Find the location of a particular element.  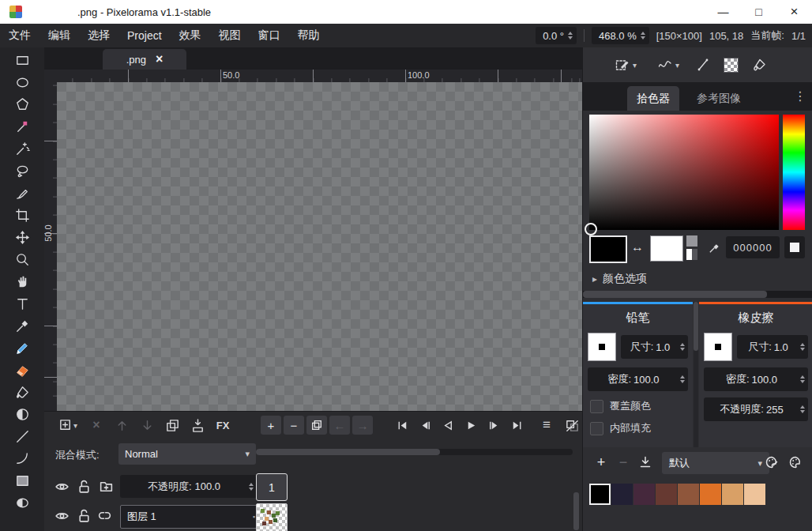

color-mode-button is located at coordinates (795, 247).